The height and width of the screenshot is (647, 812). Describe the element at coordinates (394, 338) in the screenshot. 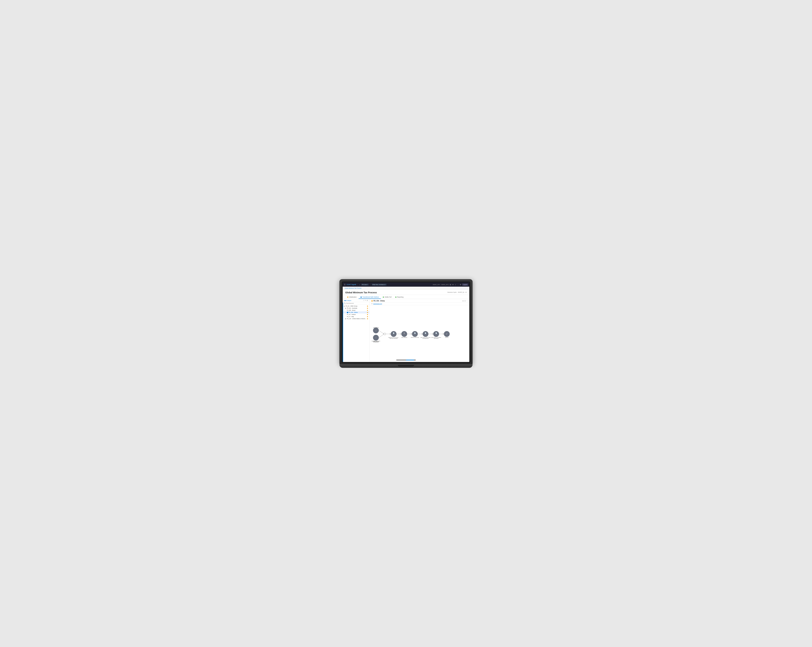

I see `label-mapping-source-2: Safe Point Submitter` at that location.